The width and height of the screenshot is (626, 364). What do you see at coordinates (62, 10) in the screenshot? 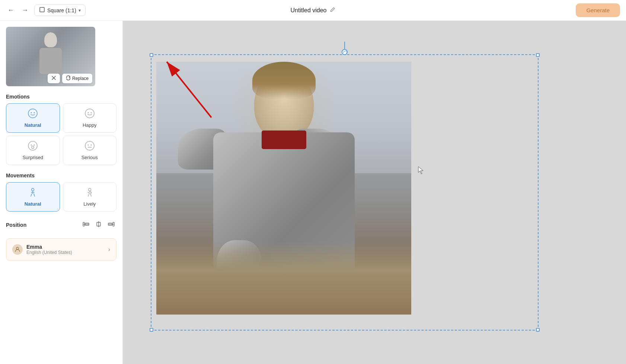
I see `aspect-ratio-label: Square (1:1)` at bounding box center [62, 10].